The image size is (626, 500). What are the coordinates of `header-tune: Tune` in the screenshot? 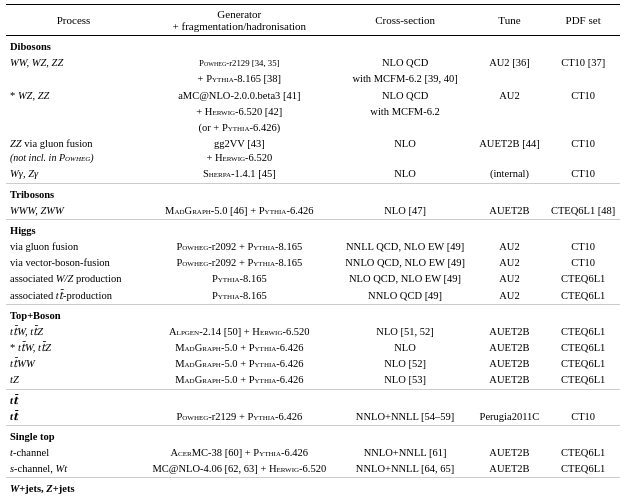 It's located at (510, 20).